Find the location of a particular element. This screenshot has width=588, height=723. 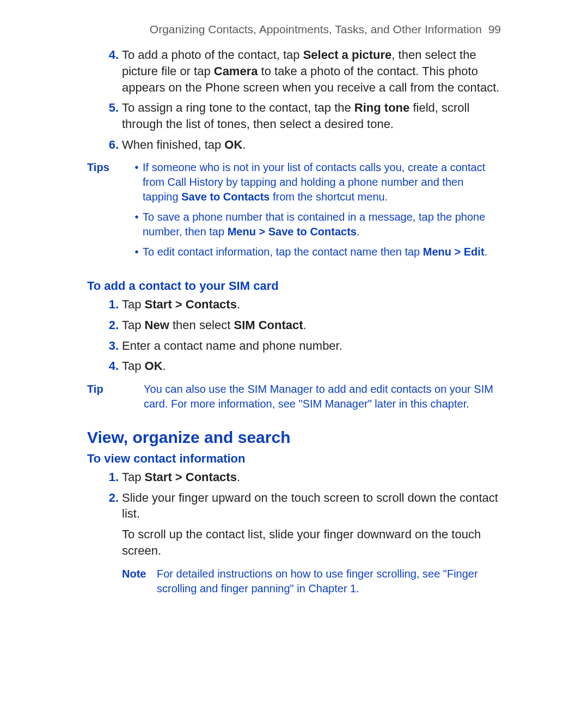

step-body: To assign a ring tone to the contact, ta… is located at coordinates (311, 116).